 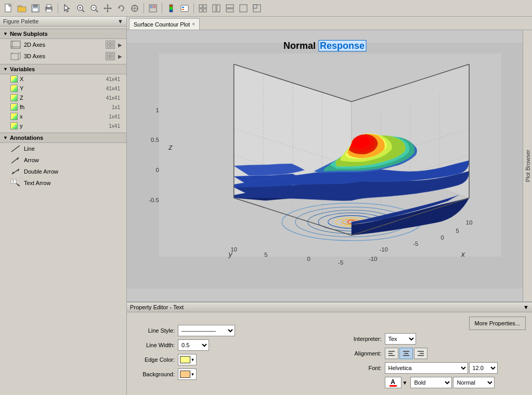 I want to click on 3d-axes-icon, so click(x=16, y=56).